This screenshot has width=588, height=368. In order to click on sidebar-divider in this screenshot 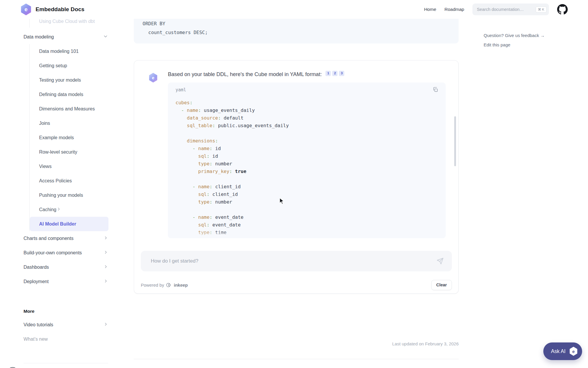, I will do `click(66, 363)`.